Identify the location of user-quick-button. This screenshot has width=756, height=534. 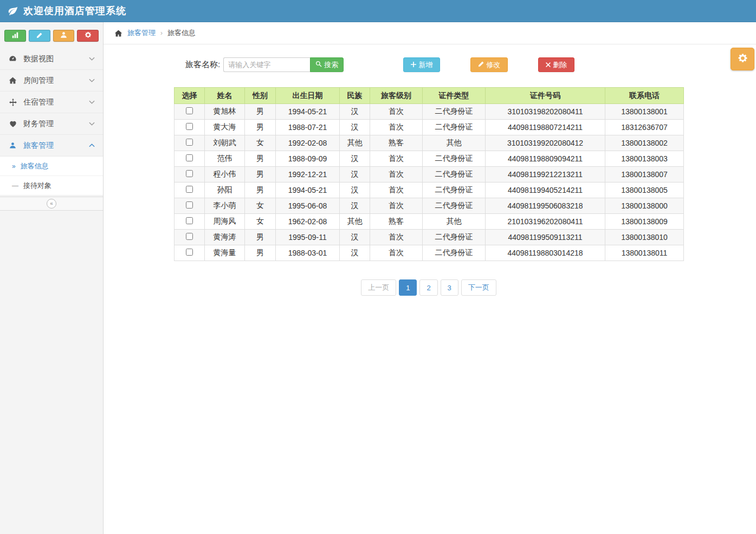
(64, 36).